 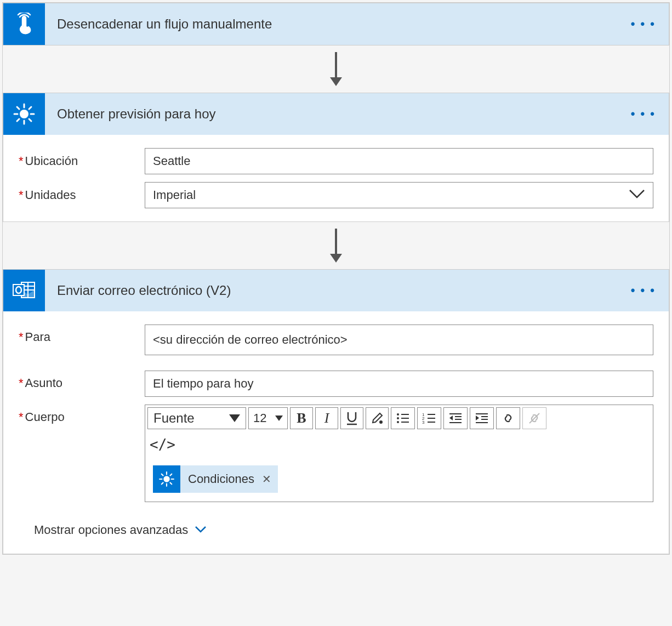 What do you see at coordinates (197, 418) in the screenshot?
I see `rte-font-select: Fuente` at bounding box center [197, 418].